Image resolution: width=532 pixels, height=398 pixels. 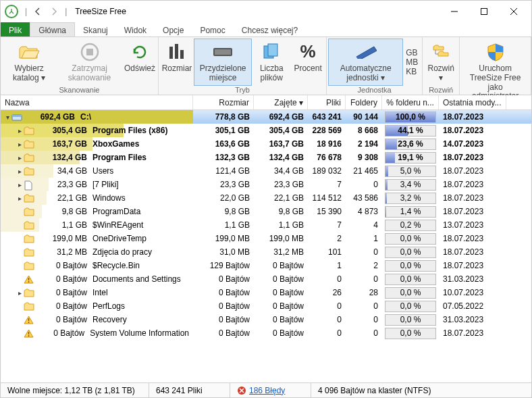 What do you see at coordinates (223, 212) in the screenshot?
I see `cell-size: 9,8 GB` at bounding box center [223, 212].